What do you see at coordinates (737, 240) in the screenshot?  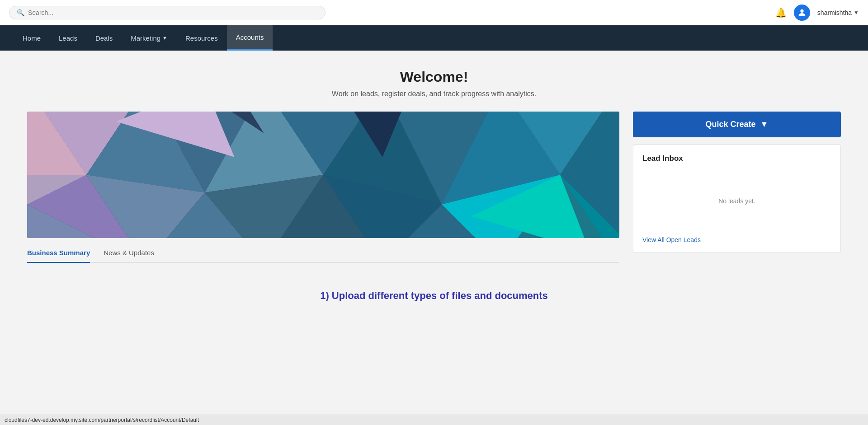 I see `view-all-open-leads-link: View All Open Leads` at bounding box center [737, 240].